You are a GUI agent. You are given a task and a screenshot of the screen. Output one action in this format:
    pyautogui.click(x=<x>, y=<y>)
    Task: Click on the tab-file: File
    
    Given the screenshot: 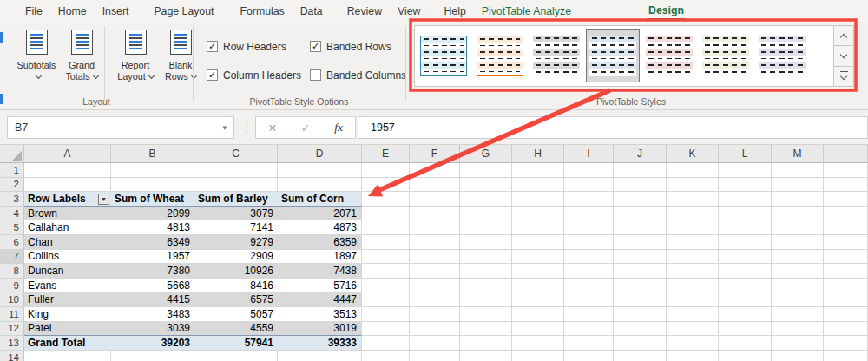 What is the action you would take?
    pyautogui.click(x=34, y=10)
    